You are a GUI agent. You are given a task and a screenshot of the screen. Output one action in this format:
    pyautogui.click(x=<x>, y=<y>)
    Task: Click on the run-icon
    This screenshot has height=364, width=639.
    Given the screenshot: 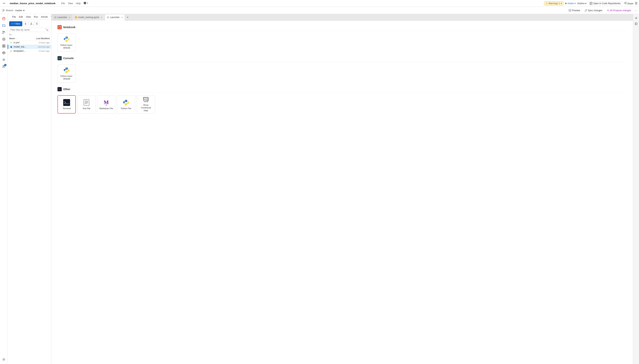 What is the action you would take?
    pyautogui.click(x=4, y=39)
    